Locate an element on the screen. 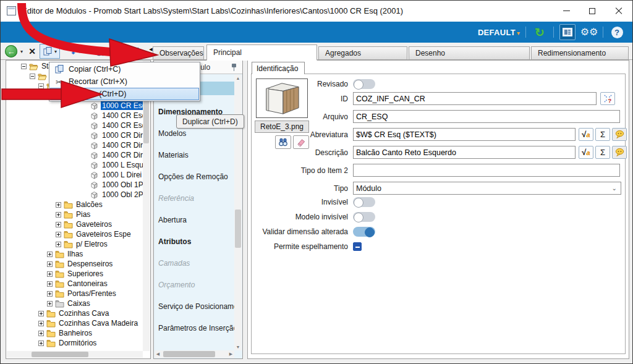  id-input is located at coordinates (475, 99).